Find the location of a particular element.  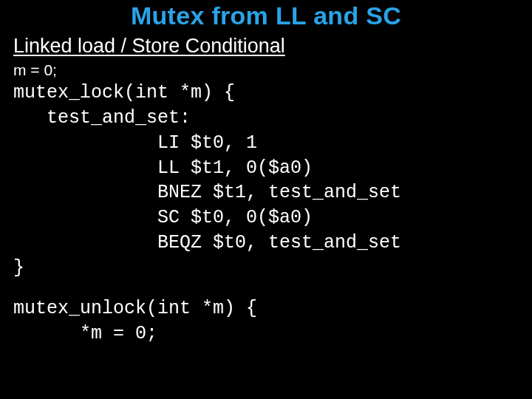

unlock-signature: mutex_unlock(int *m) { is located at coordinates (266, 309).